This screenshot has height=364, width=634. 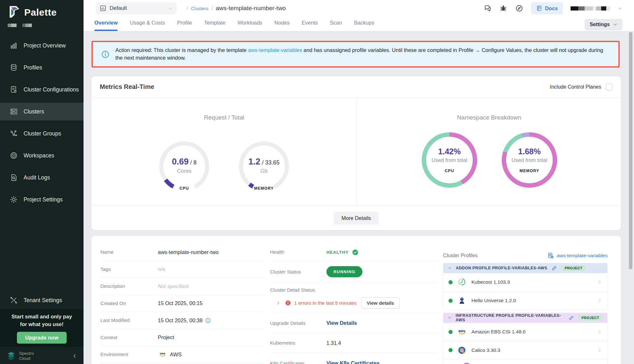 What do you see at coordinates (529, 160) in the screenshot?
I see `donut-memory: 1.68%Used from totalMEMORY` at bounding box center [529, 160].